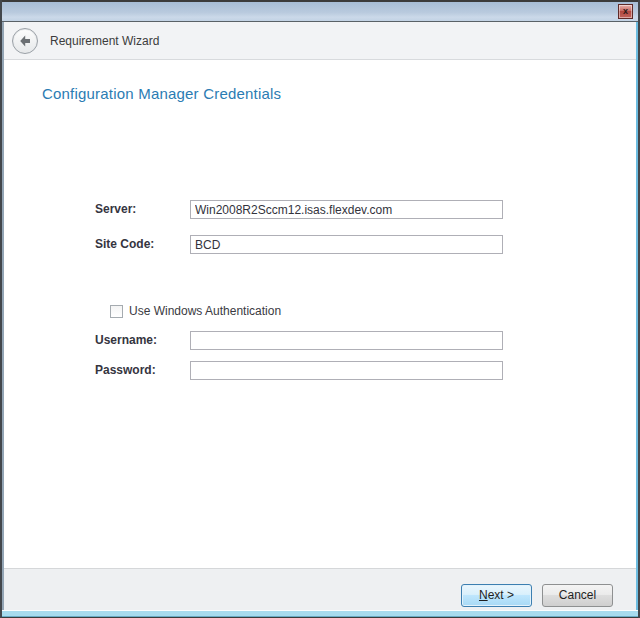 The width and height of the screenshot is (640, 618). I want to click on wizard-title: Requirement Wizard, so click(104, 41).